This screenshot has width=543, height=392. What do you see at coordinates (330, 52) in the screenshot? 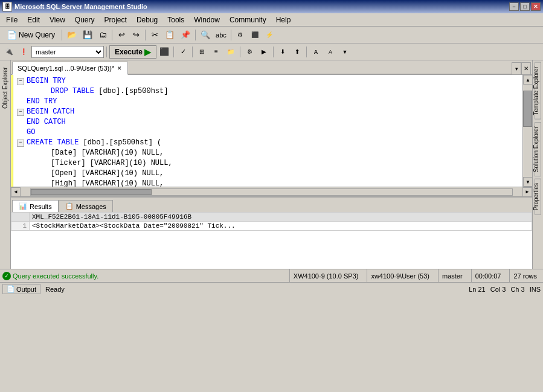
I see `text-format-2: A` at bounding box center [330, 52].